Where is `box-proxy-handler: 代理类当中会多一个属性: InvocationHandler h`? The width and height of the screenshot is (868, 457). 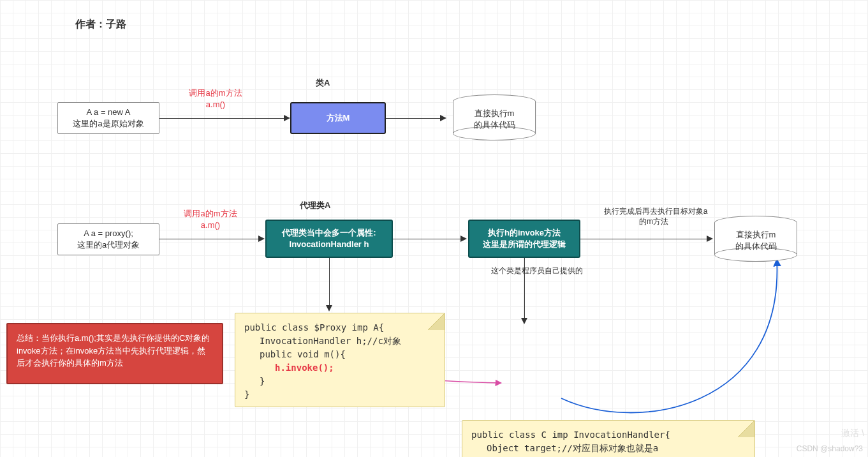
box-proxy-handler: 代理类当中会多一个属性: InvocationHandler h is located at coordinates (329, 239).